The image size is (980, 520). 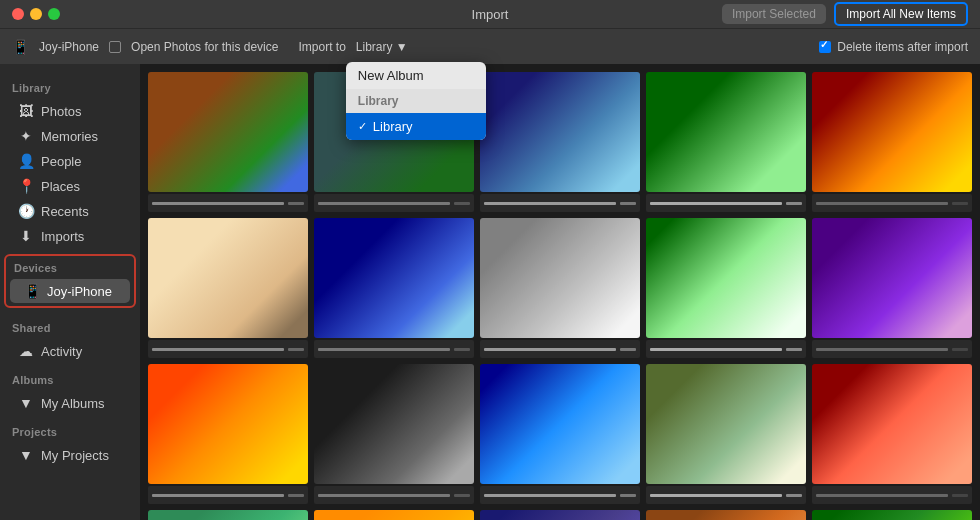 What do you see at coordinates (61, 112) in the screenshot?
I see `sidebar-label-photos: Photos` at bounding box center [61, 112].